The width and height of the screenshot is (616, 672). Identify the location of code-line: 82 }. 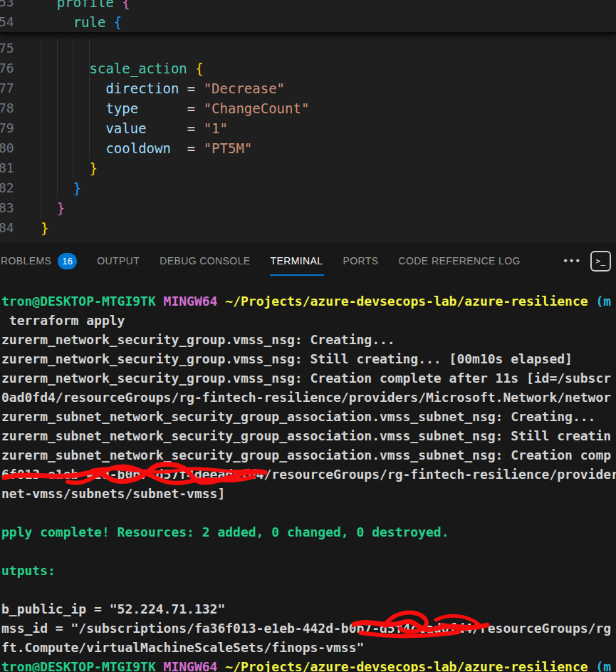
(308, 188).